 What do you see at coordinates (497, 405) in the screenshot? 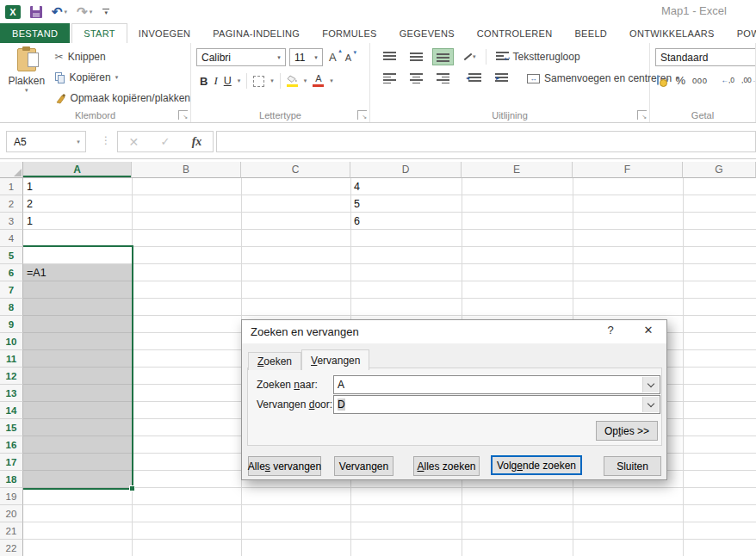
I see `replace-with-input: D` at bounding box center [497, 405].